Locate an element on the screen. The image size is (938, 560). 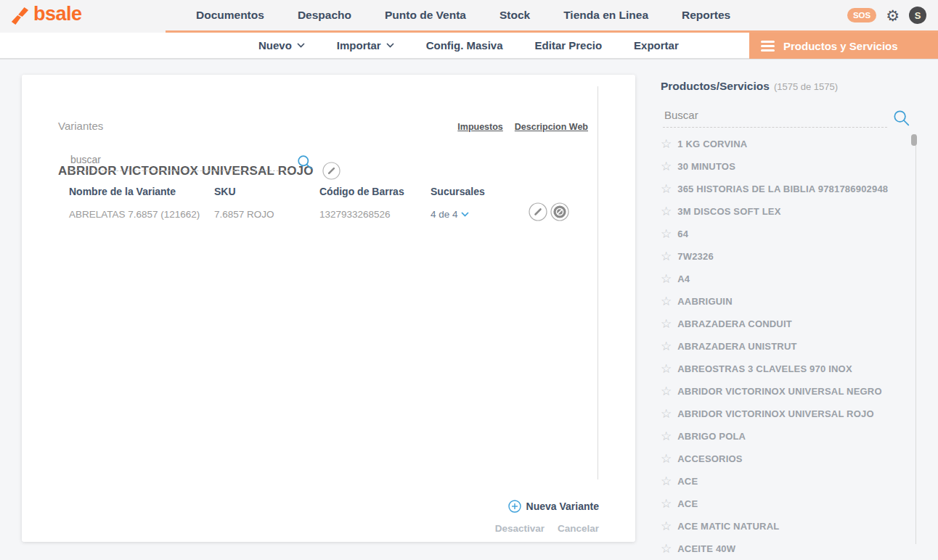
sidebar-count: (1575 de 1575) is located at coordinates (806, 87).